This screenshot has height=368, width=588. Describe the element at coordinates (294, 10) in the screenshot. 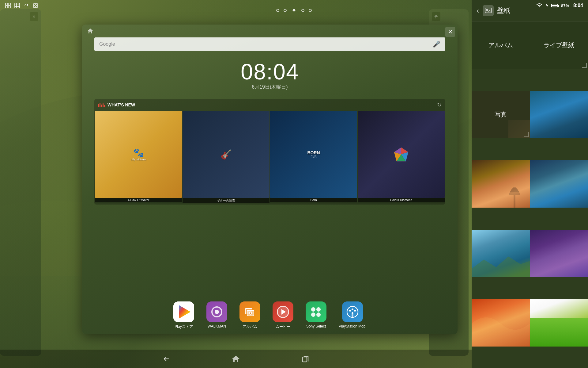

I see `dot-navigation` at that location.